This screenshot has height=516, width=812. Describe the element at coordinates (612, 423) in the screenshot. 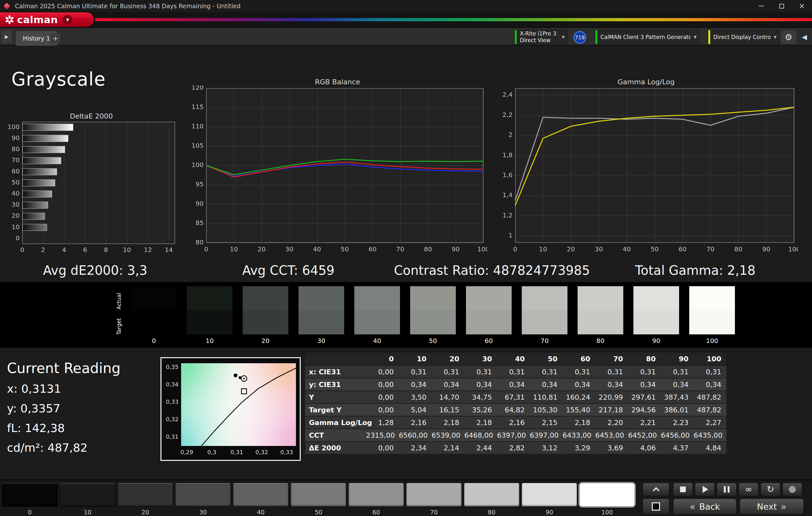

I see `table-cell: 2,20` at that location.